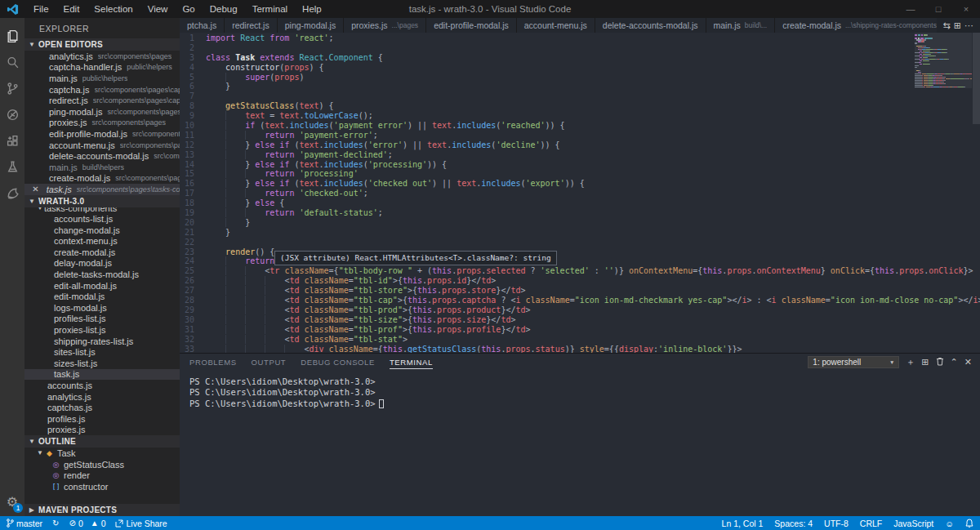 The height and width of the screenshot is (530, 980). What do you see at coordinates (580, 58) in the screenshot?
I see `code-line: 3class Task extends React.Component {` at bounding box center [580, 58].